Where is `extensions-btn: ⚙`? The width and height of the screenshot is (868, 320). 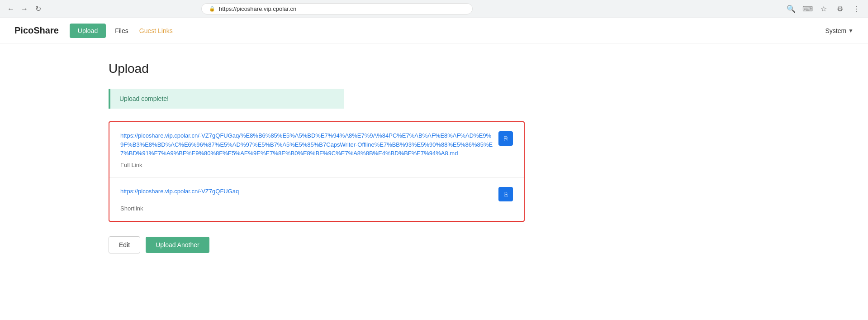 extensions-btn: ⚙ is located at coordinates (840, 9).